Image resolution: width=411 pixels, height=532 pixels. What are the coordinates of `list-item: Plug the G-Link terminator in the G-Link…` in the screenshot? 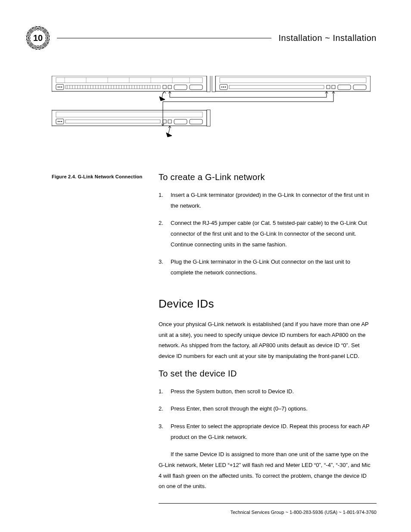 It's located at (265, 267).